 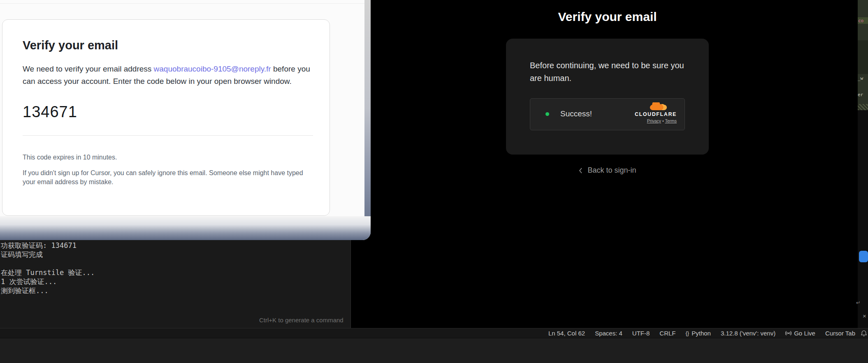 I want to click on encoding-indicator: UTF-8, so click(x=641, y=333).